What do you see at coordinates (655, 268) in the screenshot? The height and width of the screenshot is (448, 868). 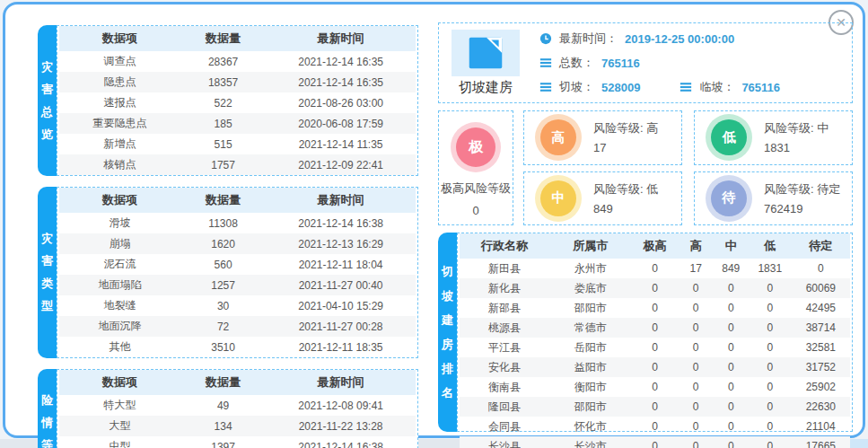 I see `ranking-row: 新田县 永州市 0 17 849 1831 0` at bounding box center [655, 268].